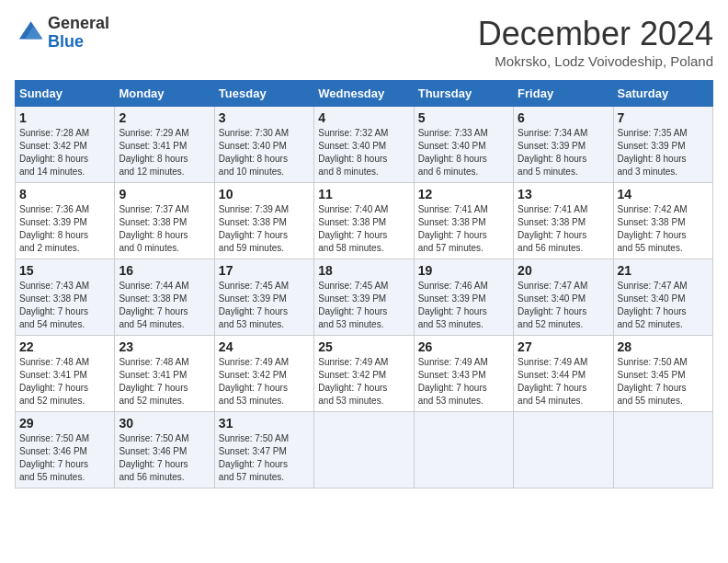 The width and height of the screenshot is (728, 563). I want to click on calendar-cell: 12Sunrise: 7:41 AM Sunset: 3:38 PM Dayli…, so click(463, 221).